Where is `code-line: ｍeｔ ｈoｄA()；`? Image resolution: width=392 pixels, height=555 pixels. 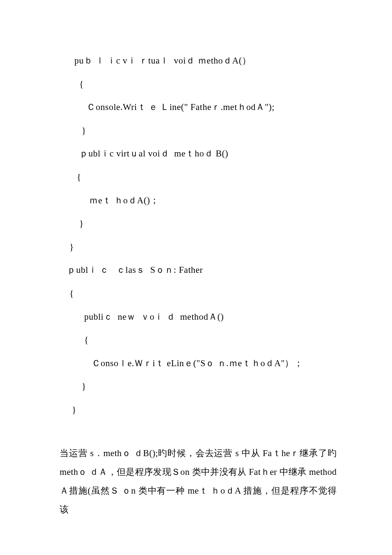 code-line: ｍeｔ ｈoｄA()； is located at coordinates (198, 200).